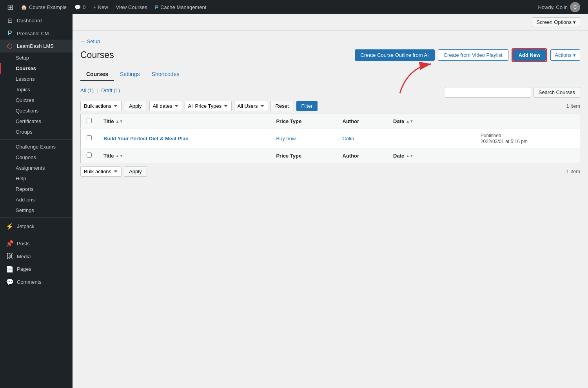  I want to click on th-date: Date ▲▼, so click(416, 121).